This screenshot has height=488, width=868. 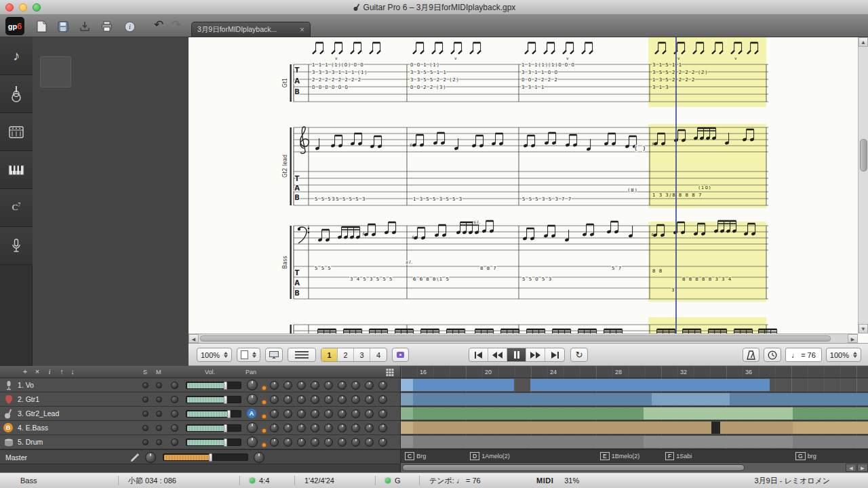 I want to click on zoom-control: 100%, so click(x=214, y=355).